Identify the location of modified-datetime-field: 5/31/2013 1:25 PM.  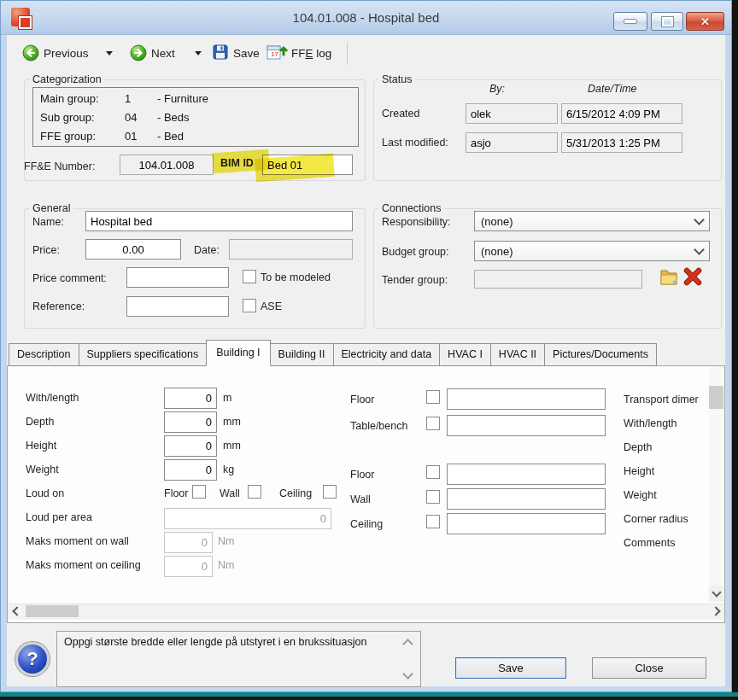
(622, 143).